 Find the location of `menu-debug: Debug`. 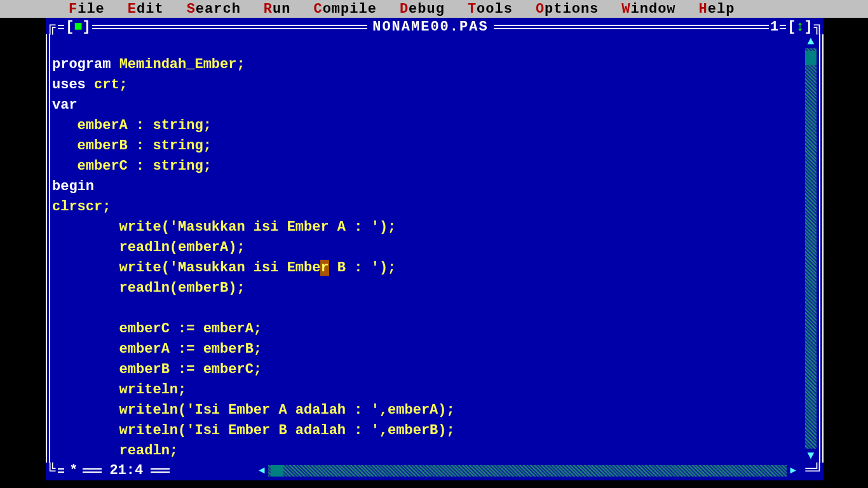

menu-debug: Debug is located at coordinates (422, 9).